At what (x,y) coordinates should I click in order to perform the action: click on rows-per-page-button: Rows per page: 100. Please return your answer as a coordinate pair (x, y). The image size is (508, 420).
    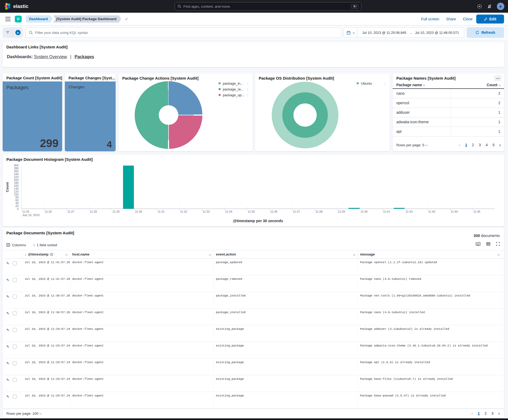
    Looking at the image, I should click on (24, 414).